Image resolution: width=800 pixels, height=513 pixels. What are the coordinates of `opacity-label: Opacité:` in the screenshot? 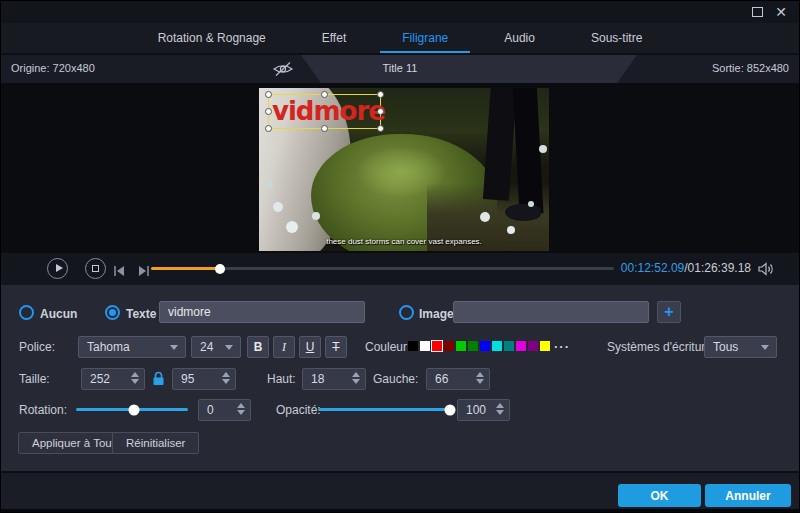 It's located at (298, 410).